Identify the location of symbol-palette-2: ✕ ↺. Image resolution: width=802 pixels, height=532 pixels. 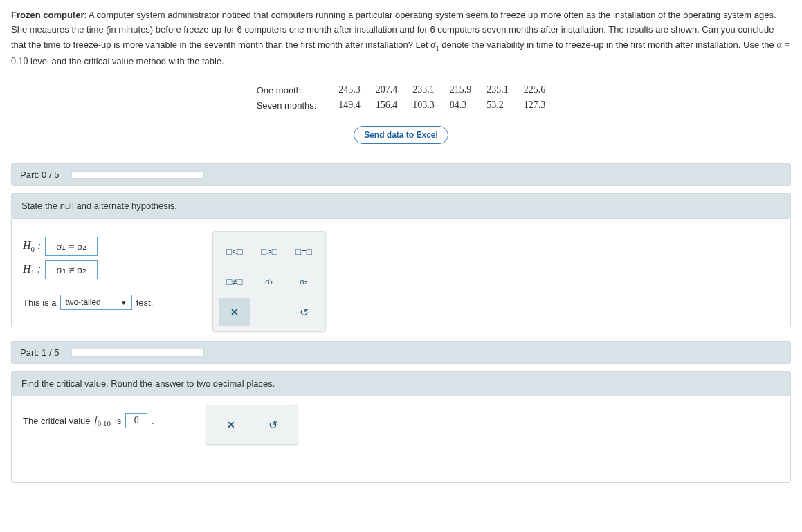
(252, 425).